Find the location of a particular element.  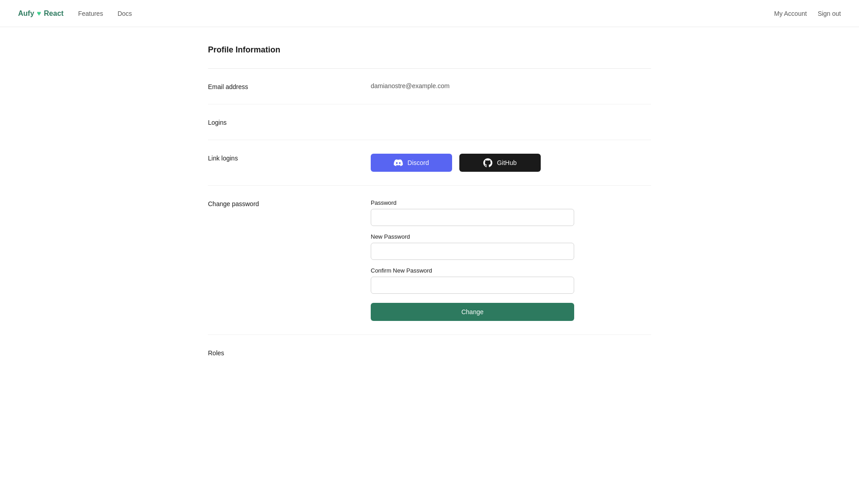

nav-features: Features is located at coordinates (90, 14).